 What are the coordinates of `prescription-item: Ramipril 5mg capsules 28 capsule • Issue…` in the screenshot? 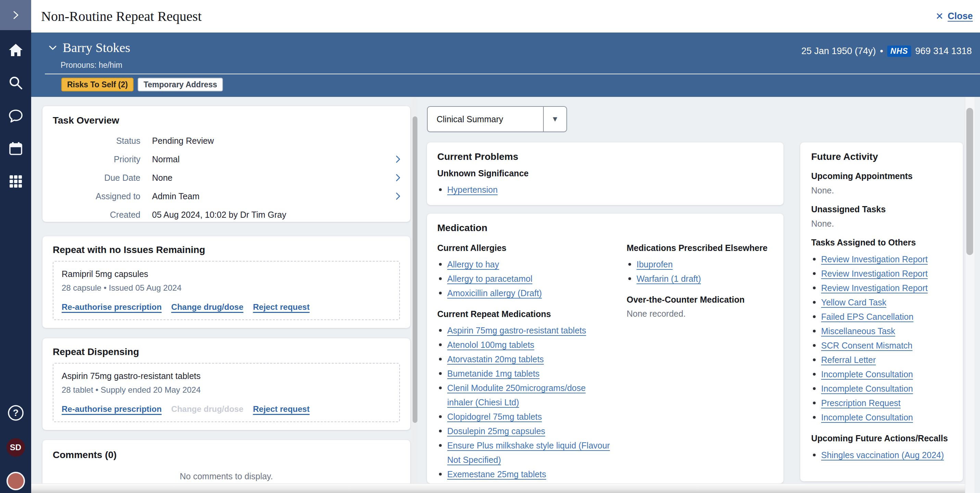 It's located at (226, 291).